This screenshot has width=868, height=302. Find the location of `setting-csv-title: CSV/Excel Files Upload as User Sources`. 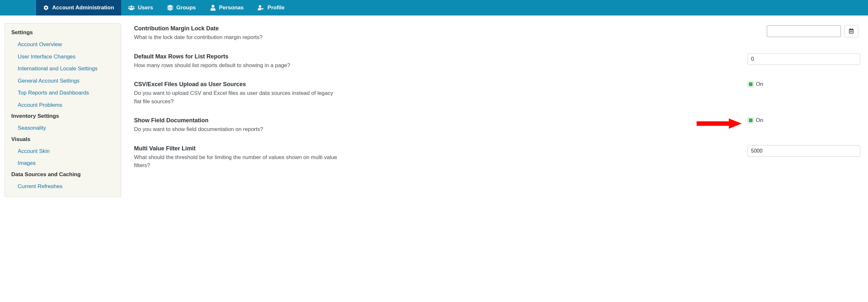

setting-csv-title: CSV/Excel Files Upload as User Sources is located at coordinates (237, 84).